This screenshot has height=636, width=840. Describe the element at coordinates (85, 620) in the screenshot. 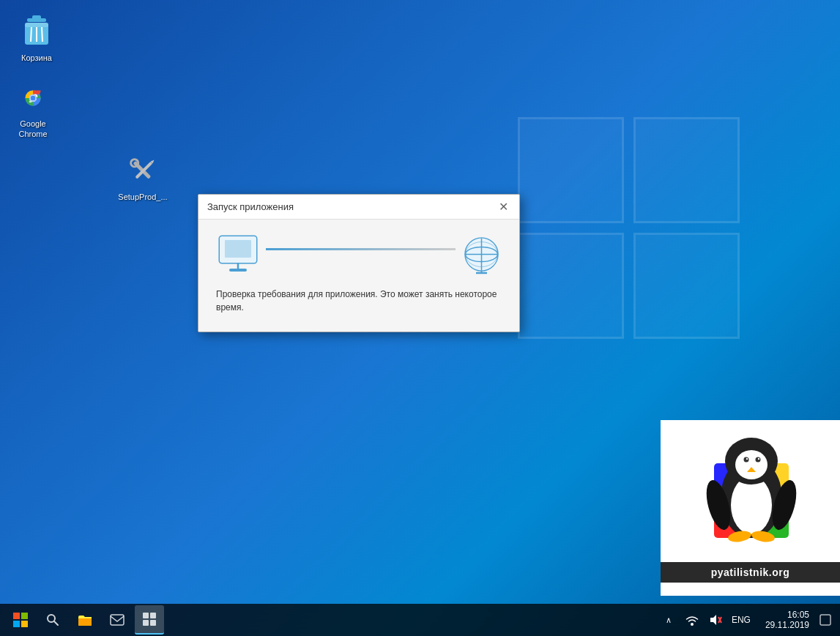

I see `file-explorer-button` at that location.